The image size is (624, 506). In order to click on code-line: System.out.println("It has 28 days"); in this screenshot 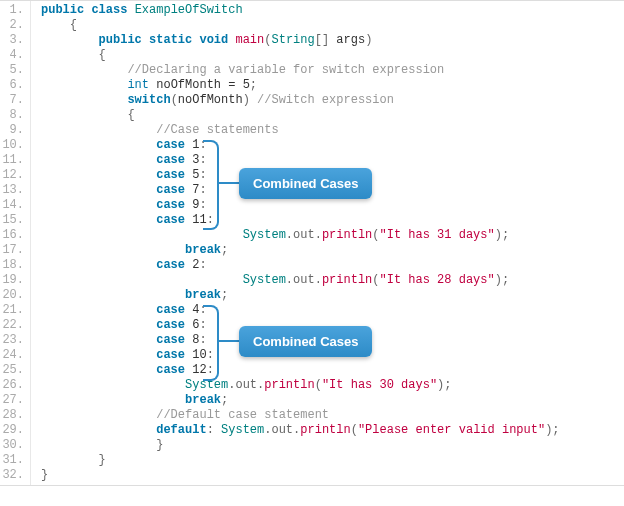, I will do `click(332, 280)`.